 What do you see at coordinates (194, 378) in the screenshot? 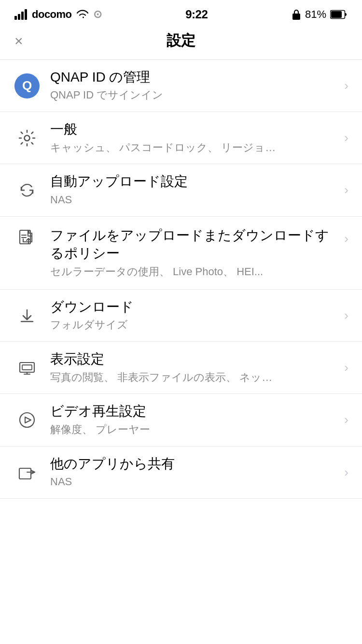
I see `item-subtitle-display: 写真の閲覧、 非表示ファイルの表示、 ネッ…` at bounding box center [194, 378].